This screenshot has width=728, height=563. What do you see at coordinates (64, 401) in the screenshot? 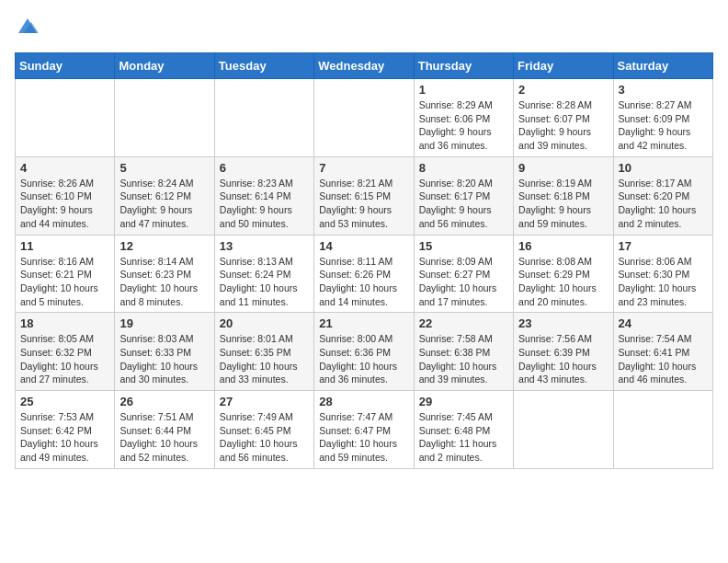
I see `day-number: 25` at bounding box center [64, 401].